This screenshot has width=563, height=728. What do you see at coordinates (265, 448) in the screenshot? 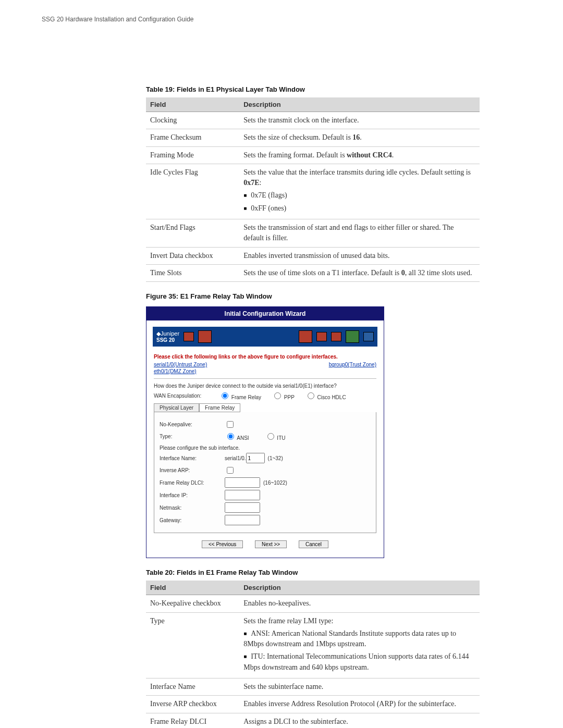
I see `subinterface-note: Please configure the sub interface.` at bounding box center [265, 448].